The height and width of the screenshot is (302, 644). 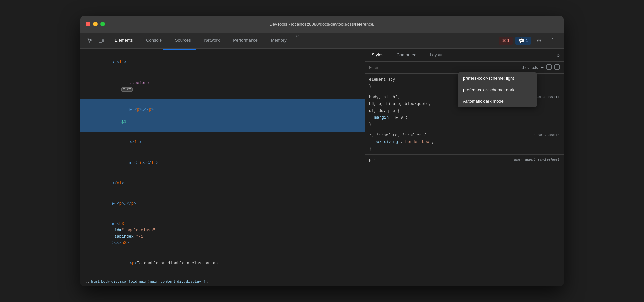 What do you see at coordinates (464, 160) in the screenshot?
I see `p-rule: user agent stylesheet p {` at bounding box center [464, 160].